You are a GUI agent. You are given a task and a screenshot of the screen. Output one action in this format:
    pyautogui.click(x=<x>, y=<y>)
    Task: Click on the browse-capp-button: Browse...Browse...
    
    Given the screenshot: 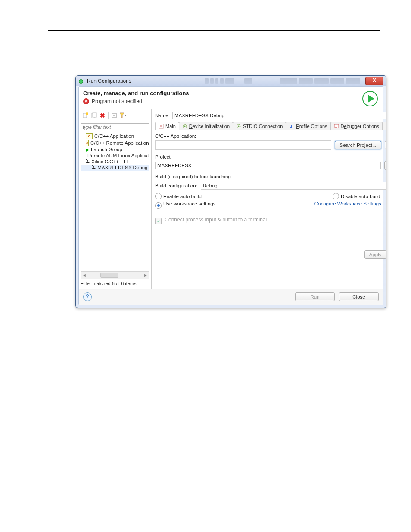 What is the action you would take?
    pyautogui.click(x=386, y=145)
    